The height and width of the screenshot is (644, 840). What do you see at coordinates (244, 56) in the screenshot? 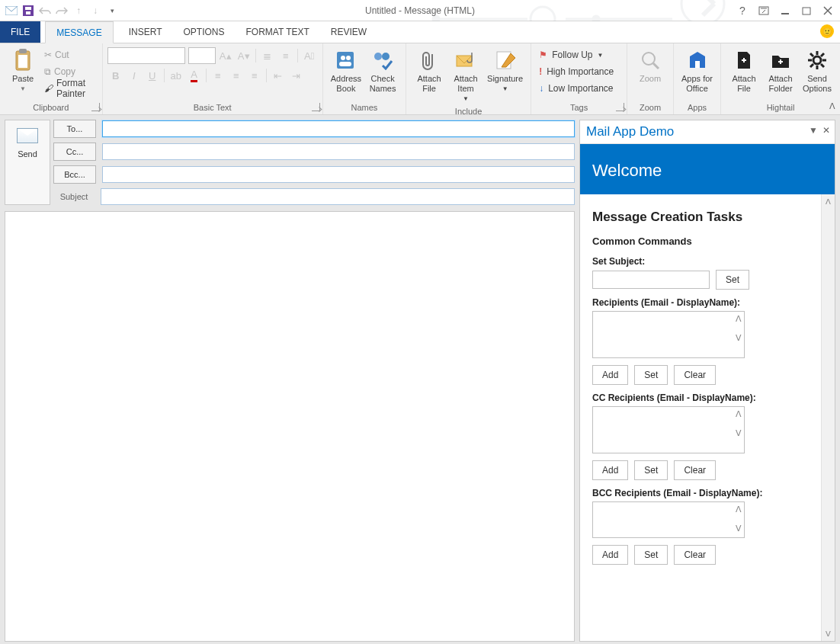
I see `shrink-font-icon: A▾` at bounding box center [244, 56].